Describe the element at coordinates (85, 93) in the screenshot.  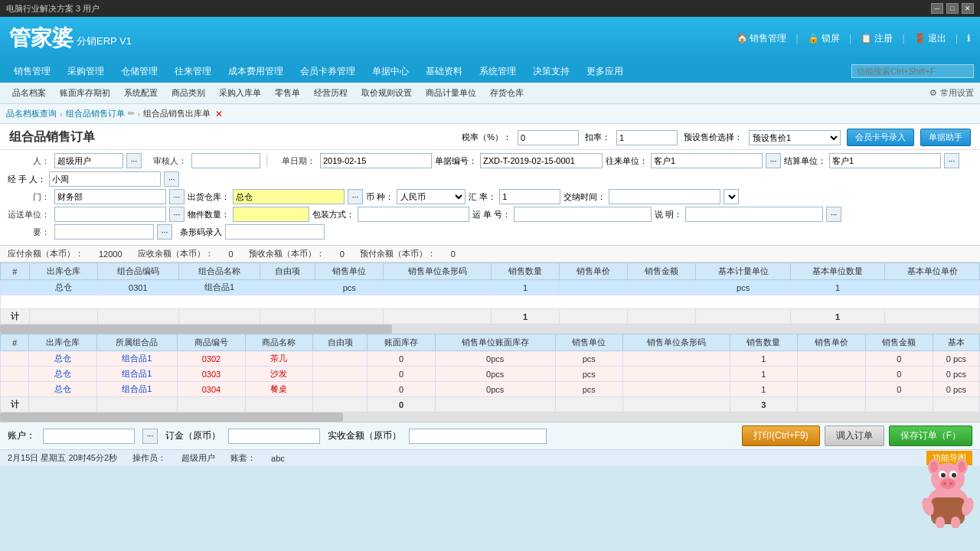
I see `subnav-account-init: 账面库存期初` at that location.